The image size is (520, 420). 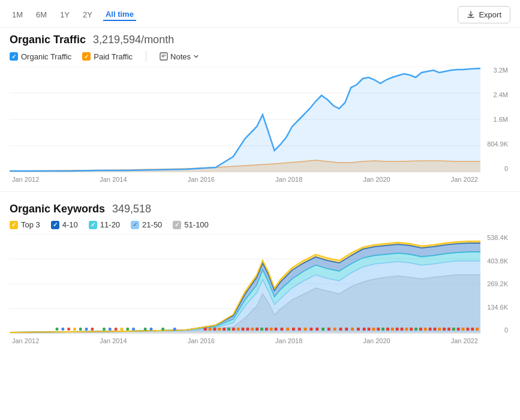 What do you see at coordinates (88, 14) in the screenshot?
I see `filter-2y: 2Y` at bounding box center [88, 14].